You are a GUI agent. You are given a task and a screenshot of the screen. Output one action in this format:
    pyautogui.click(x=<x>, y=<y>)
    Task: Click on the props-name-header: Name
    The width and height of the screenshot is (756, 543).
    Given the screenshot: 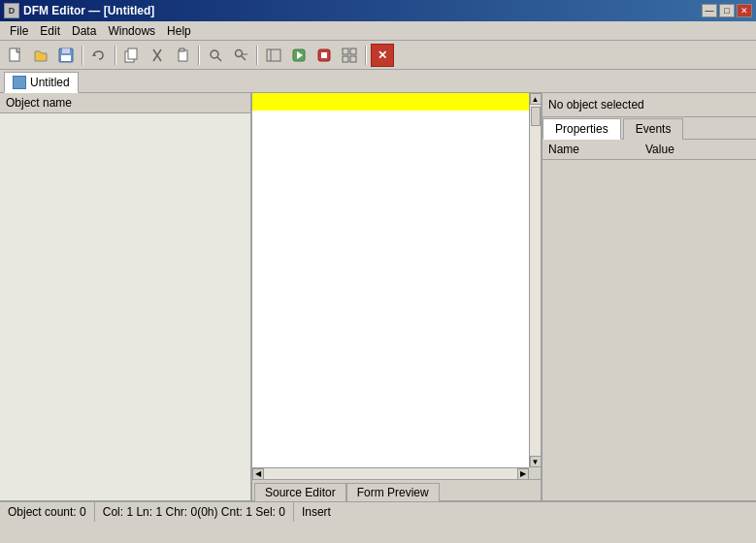 What is the action you would take?
    pyautogui.click(x=597, y=149)
    